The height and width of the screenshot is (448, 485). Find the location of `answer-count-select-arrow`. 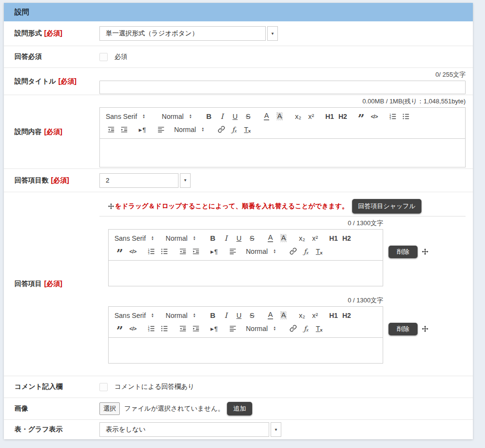

answer-count-select-arrow is located at coordinates (185, 181).